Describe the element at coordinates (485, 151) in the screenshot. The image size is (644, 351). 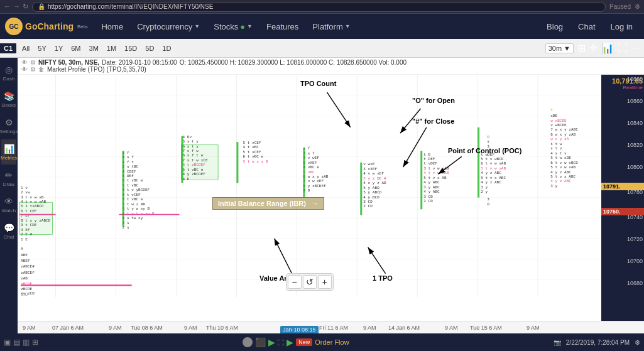
I see `poc-label: Point of Control (POC)` at that location.